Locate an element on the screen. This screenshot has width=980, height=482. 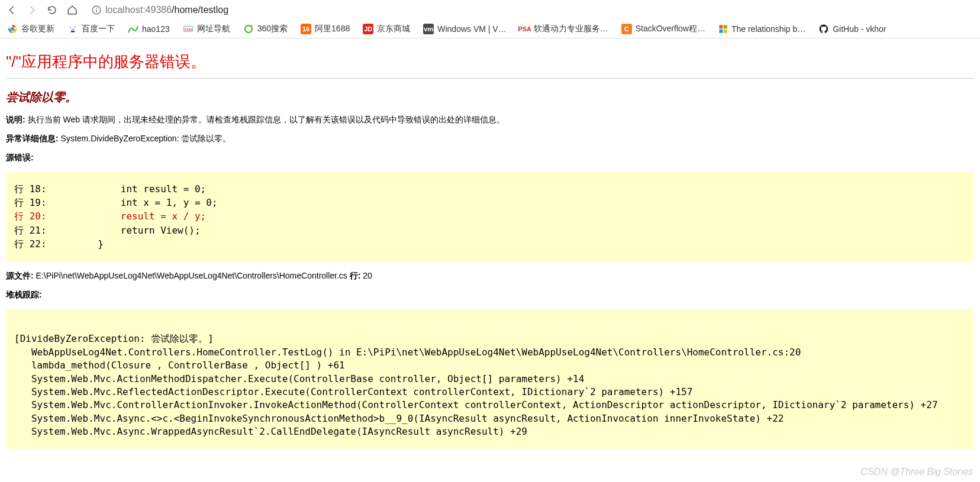
hao123-icon is located at coordinates (133, 29).